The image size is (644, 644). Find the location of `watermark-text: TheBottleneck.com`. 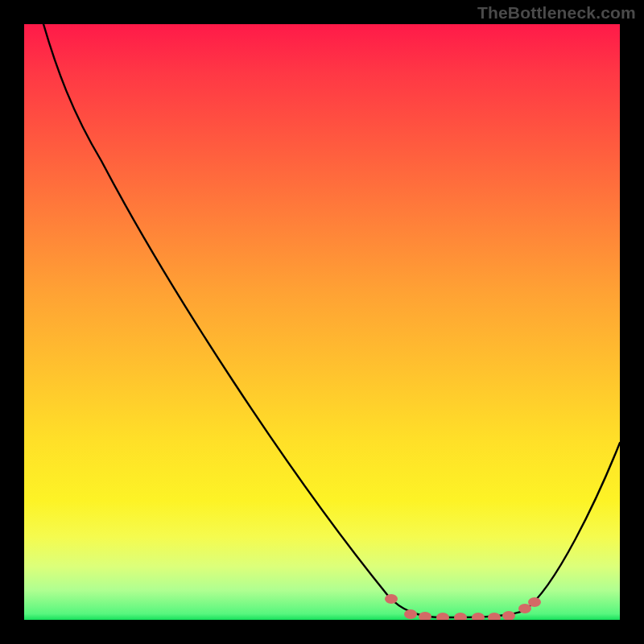

watermark-text: TheBottleneck.com is located at coordinates (557, 13).